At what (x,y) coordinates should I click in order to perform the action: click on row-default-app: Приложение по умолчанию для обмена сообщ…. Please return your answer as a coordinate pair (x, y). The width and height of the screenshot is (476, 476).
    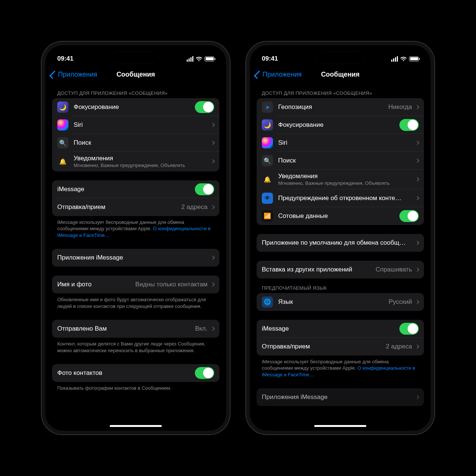
    Looking at the image, I should click on (340, 243).